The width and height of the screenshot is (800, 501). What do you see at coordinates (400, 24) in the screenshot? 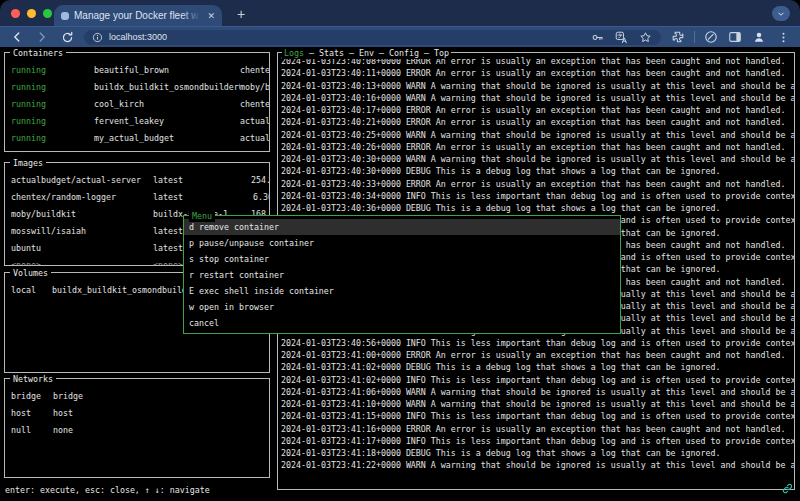
I see `browser-chrome: Manage your Docker fleet w ✕ + localhost…` at bounding box center [400, 24].